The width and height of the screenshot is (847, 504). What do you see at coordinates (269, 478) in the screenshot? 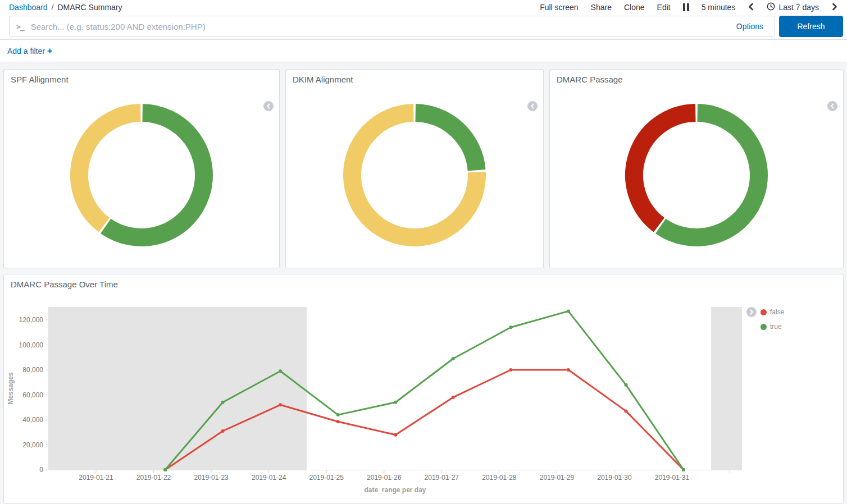
I see `x-tick-label: 2019-01-24` at bounding box center [269, 478].